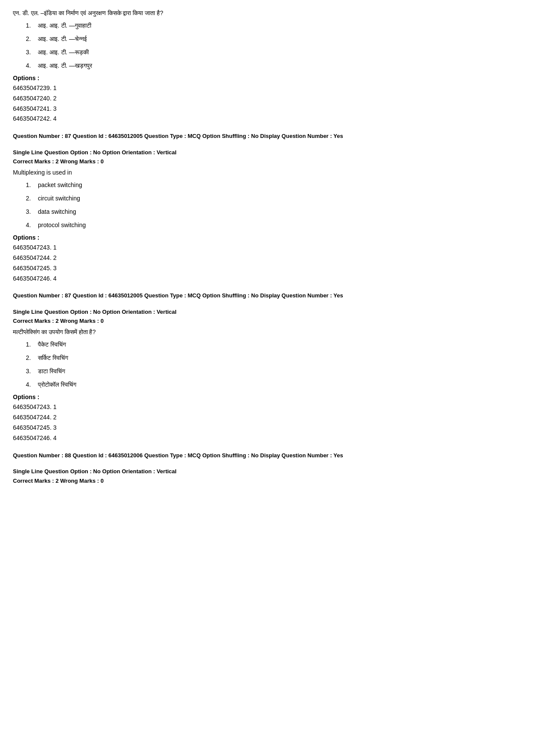 This screenshot has width=534, height=756. Describe the element at coordinates (267, 472) in the screenshot. I see `question-88-meta-line2: Single Line Question Option : No Option …` at that location.